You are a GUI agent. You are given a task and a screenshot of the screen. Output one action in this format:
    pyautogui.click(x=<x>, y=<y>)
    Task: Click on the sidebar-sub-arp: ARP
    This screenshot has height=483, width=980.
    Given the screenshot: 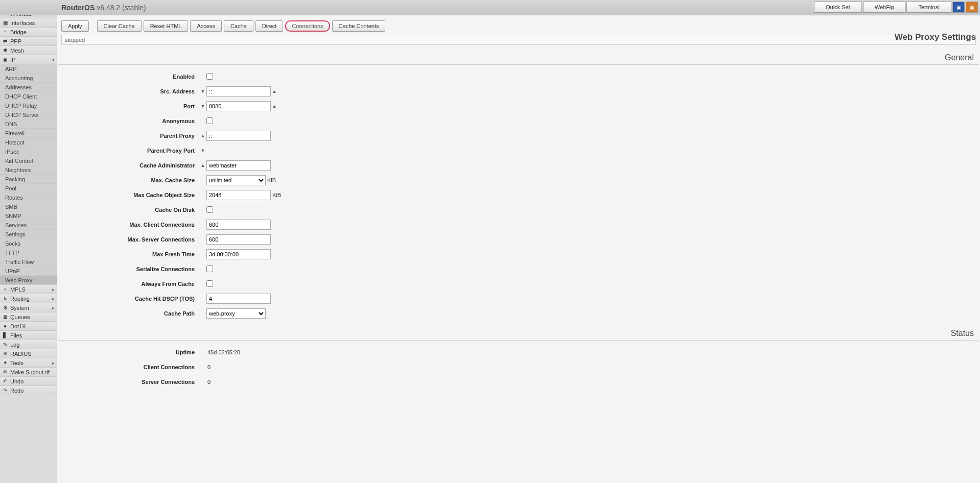 What is the action you would take?
    pyautogui.click(x=29, y=69)
    